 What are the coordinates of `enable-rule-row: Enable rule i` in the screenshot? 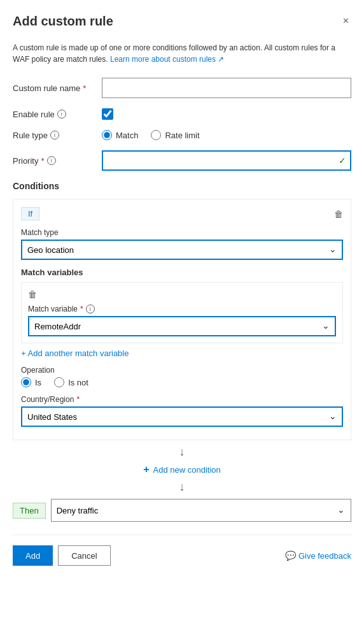 It's located at (182, 114).